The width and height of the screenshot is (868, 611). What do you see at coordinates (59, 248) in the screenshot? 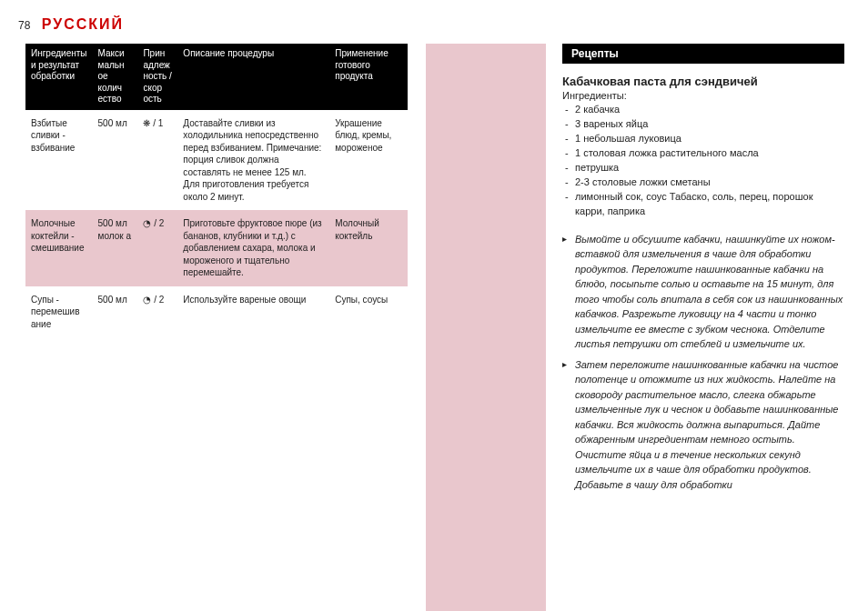
I see `cell-ingredients: Молочные коктейли - смешивание` at bounding box center [59, 248].